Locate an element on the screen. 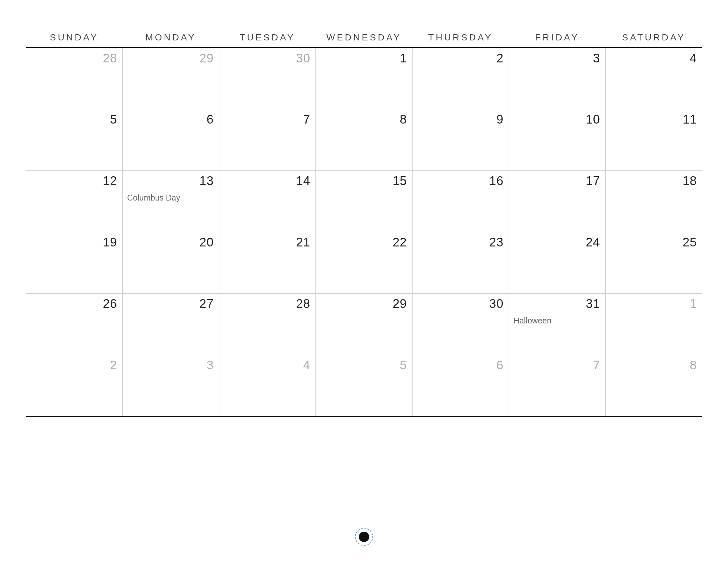 This screenshot has height=566, width=728. calendar-cell: 9 is located at coordinates (461, 140).